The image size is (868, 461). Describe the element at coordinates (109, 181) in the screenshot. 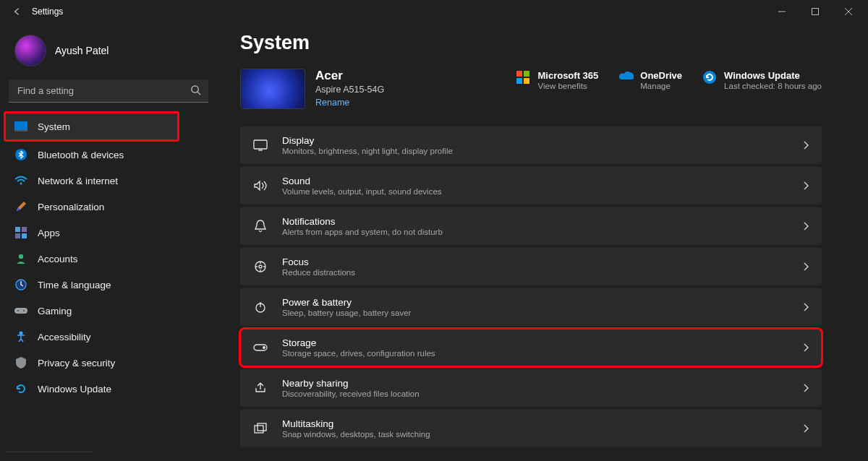

I see `sidebar-item-network: Network & internet` at that location.